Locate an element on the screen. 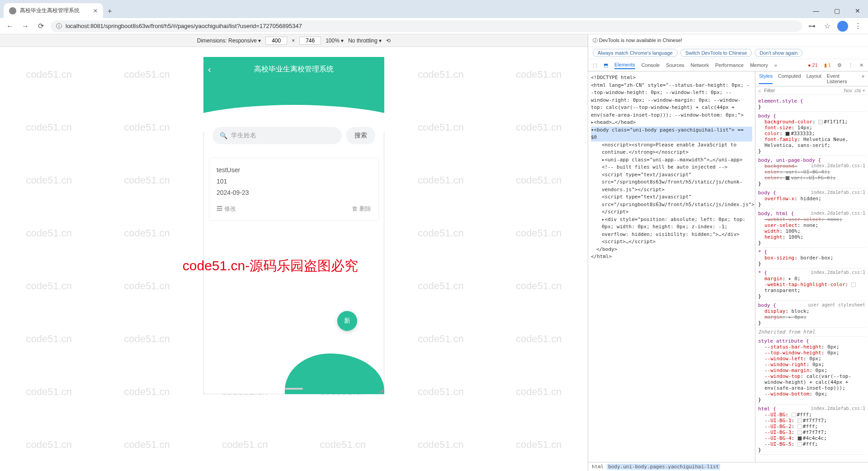 Image resolution: width=868 pixels, height=471 pixels. list-item: testUser 101 2024-09-23 ☰ 修改 🗑 删除 is located at coordinates (294, 189).